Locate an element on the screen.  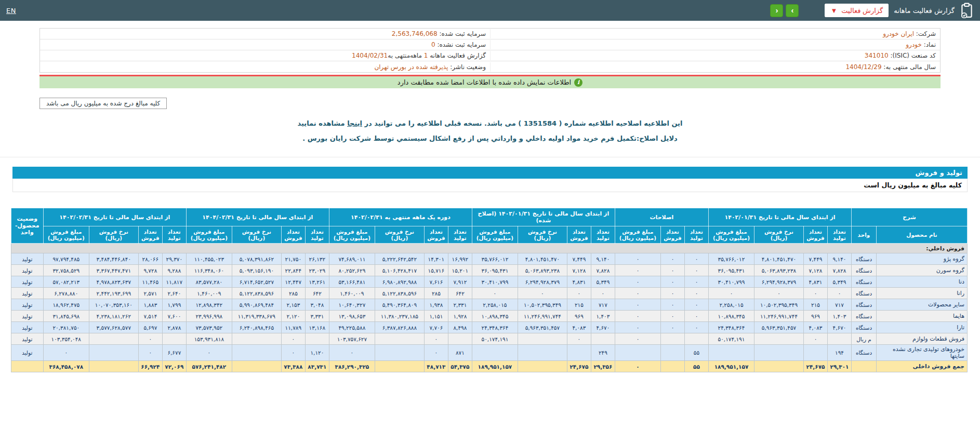
column-group-header: اصلاحات is located at coordinates (661, 217).